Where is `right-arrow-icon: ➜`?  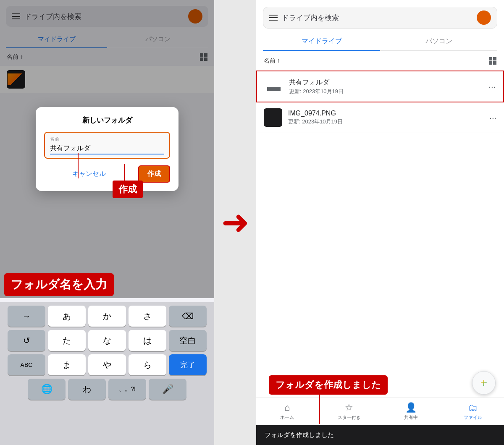 right-arrow-icon: ➜ is located at coordinates (235, 222).